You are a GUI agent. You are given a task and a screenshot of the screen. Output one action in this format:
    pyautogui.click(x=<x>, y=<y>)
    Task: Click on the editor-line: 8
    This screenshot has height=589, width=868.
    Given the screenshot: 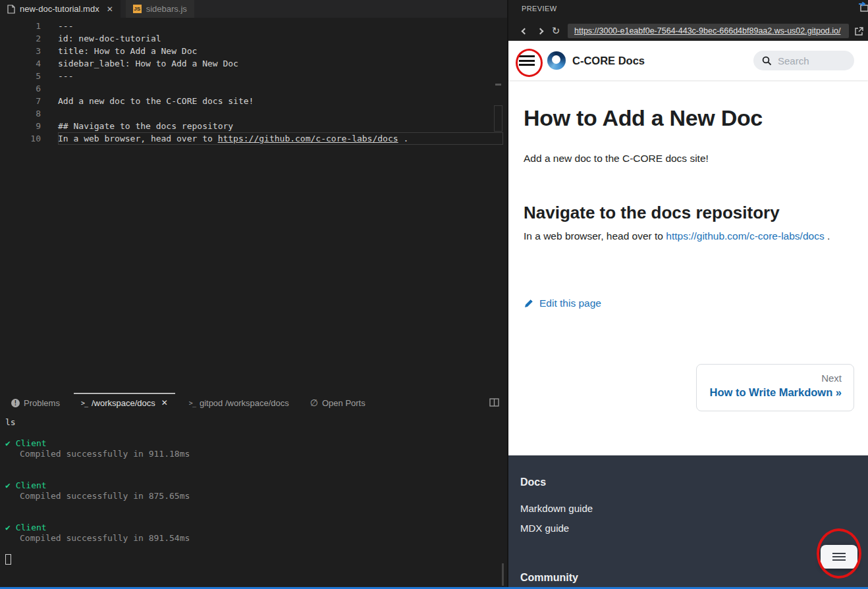 What is the action you would take?
    pyautogui.click(x=254, y=113)
    